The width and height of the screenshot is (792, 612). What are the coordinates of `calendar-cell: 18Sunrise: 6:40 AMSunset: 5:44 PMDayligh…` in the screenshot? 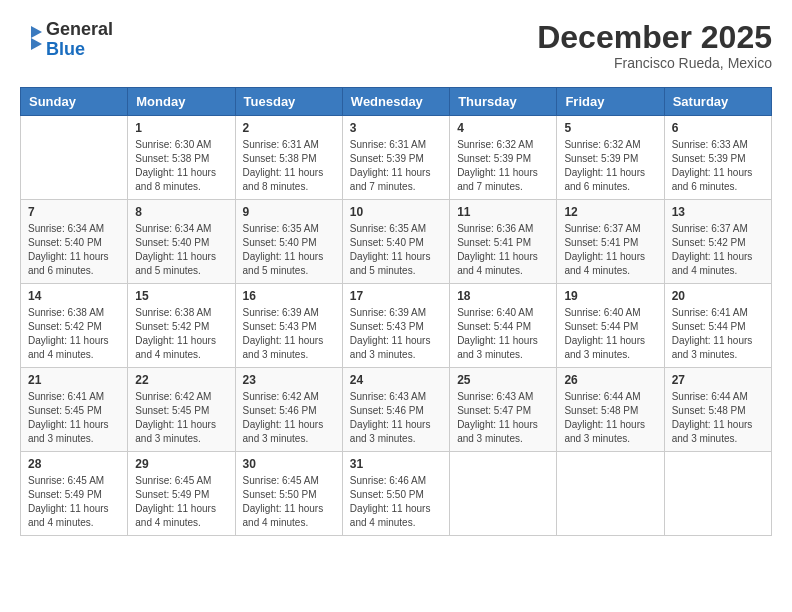 It's located at (504, 326).